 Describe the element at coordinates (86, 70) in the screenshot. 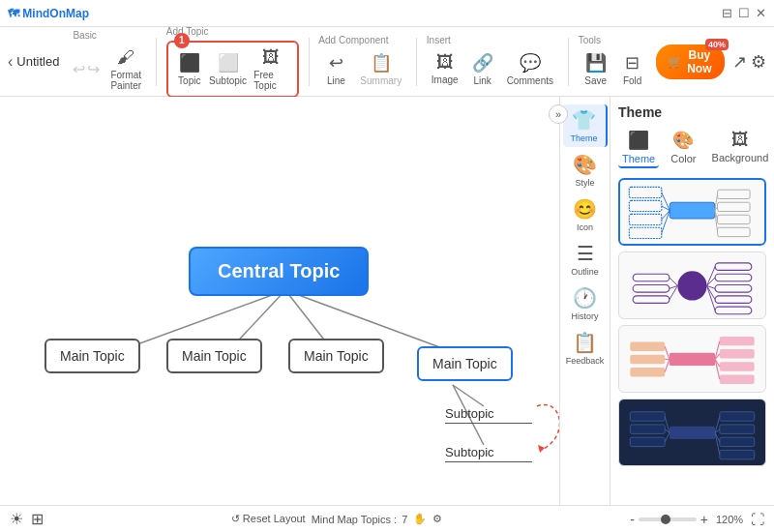

I see `nav-arrows: ↩ ↪` at that location.